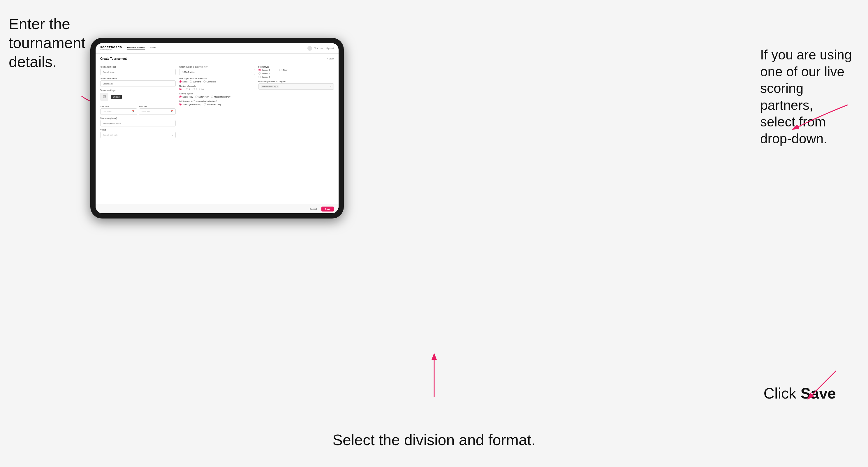 The width and height of the screenshot is (868, 467). I want to click on nav-tournaments: TOURNAMENTS, so click(136, 48).